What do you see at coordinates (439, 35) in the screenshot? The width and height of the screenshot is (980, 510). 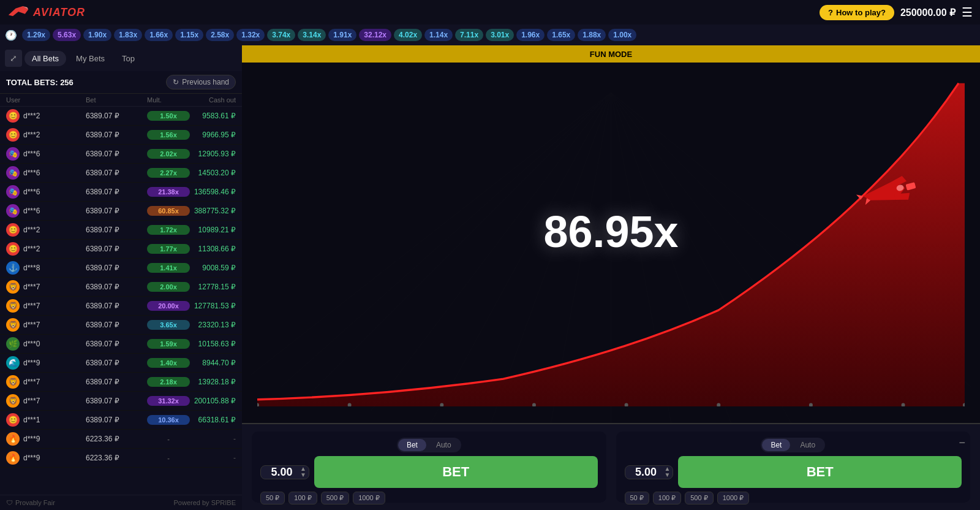 I see `mult-badge-13: 1.14x` at bounding box center [439, 35].